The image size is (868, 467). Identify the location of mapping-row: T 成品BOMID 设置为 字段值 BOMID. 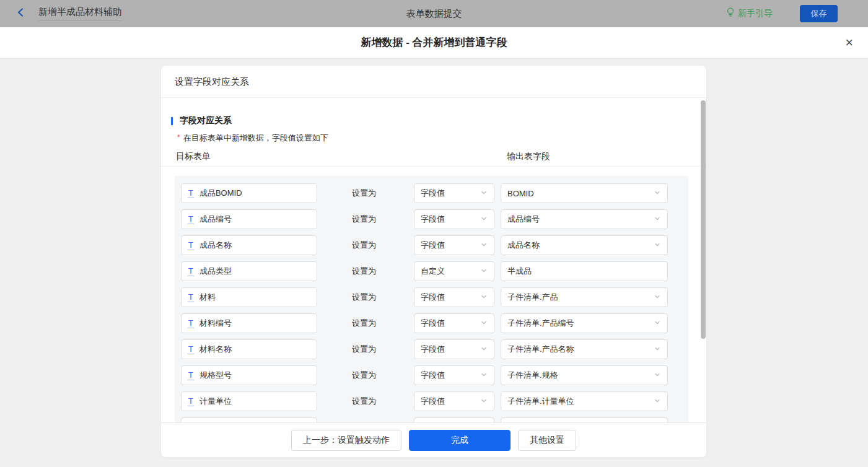
(435, 193).